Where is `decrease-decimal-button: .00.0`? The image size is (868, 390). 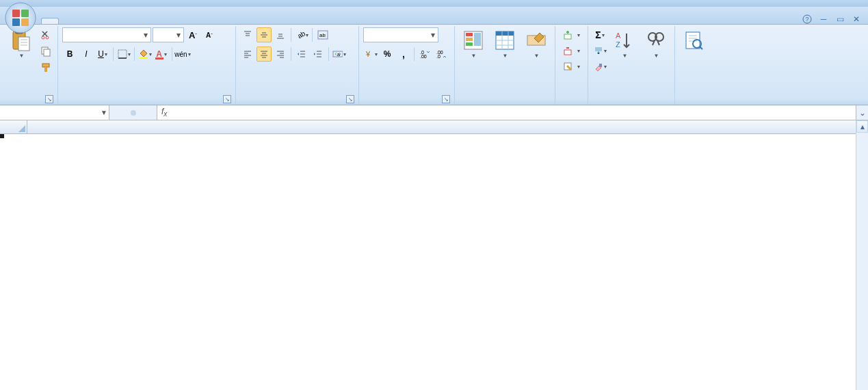
decrease-decimal-button: .00.0 is located at coordinates (441, 54).